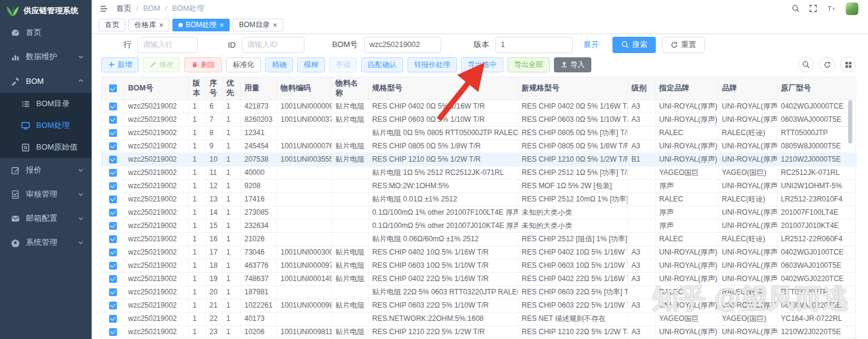 The image size is (868, 339). What do you see at coordinates (479, 106) in the screenshot?
I see `table-row: wzc2502190021614218731001UNI000009贴片电阻RE…` at bounding box center [479, 106].